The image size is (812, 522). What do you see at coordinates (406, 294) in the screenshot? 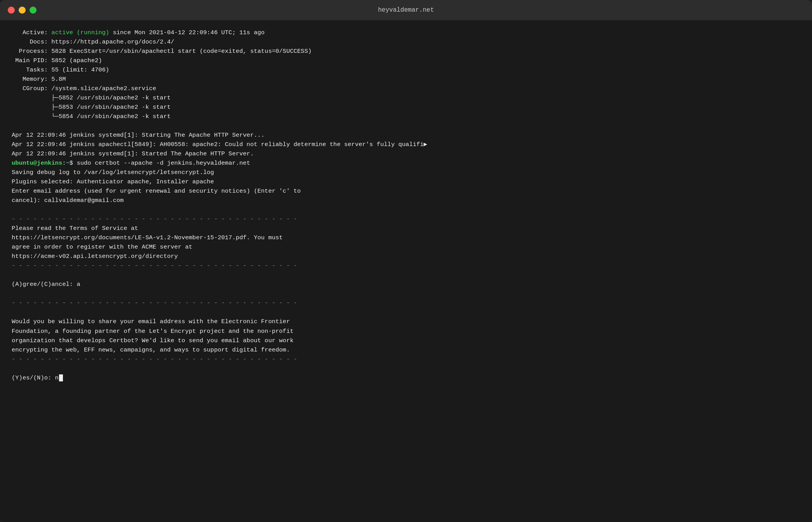
I see `line-blank4` at bounding box center [406, 294].